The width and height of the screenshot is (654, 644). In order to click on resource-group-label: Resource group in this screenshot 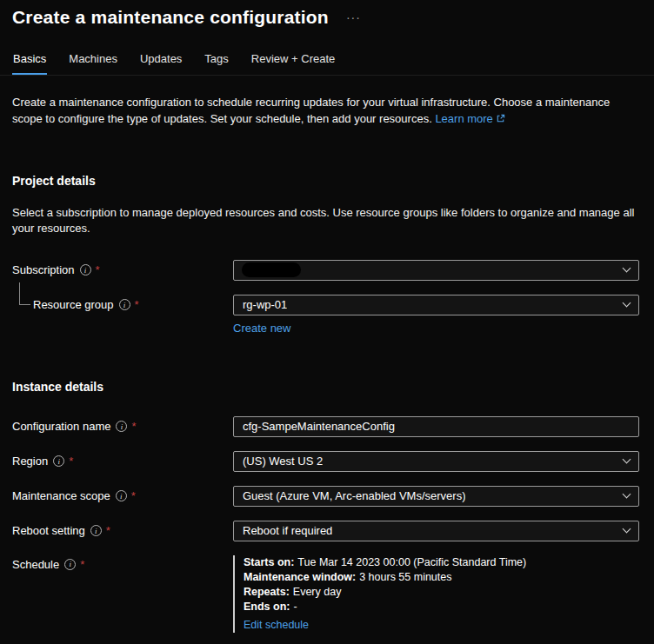, I will do `click(73, 304)`.